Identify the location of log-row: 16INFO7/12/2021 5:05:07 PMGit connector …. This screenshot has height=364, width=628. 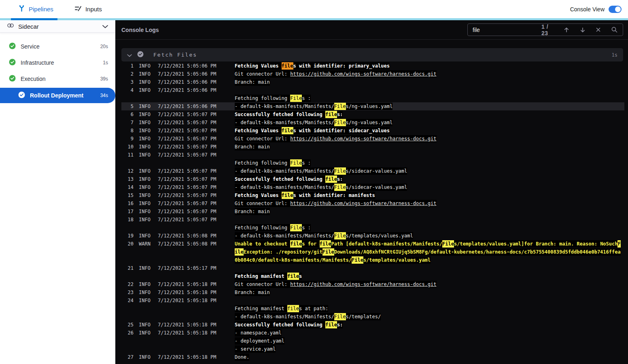
(373, 203).